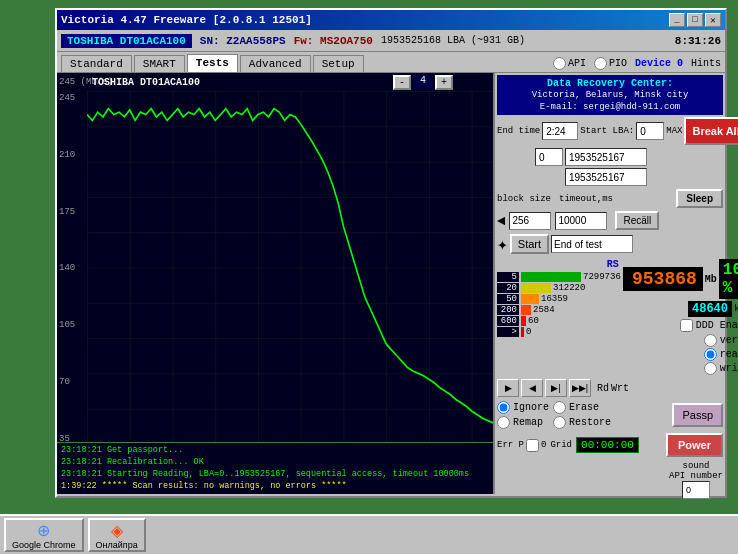 The image size is (738, 554). Describe the element at coordinates (584, 199) in the screenshot. I see `timeout-ms-label: timeout,ms` at that location.